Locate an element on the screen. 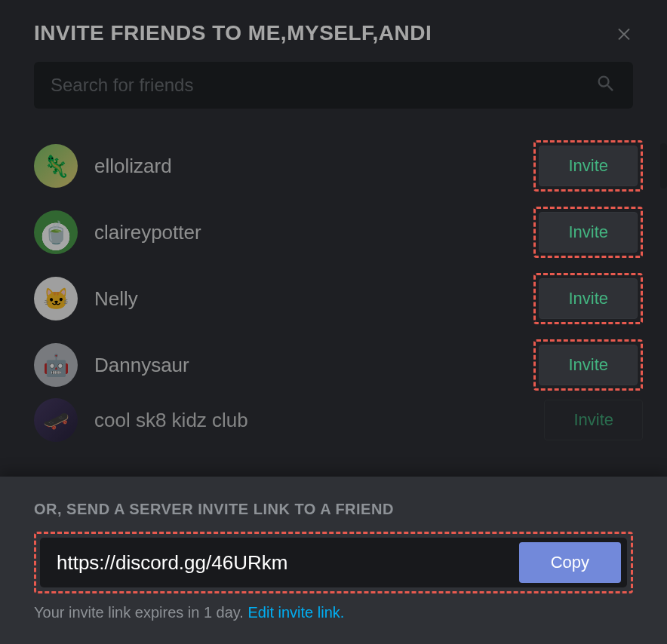 This screenshot has height=644, width=667. avatar: 🛹 is located at coordinates (56, 420).